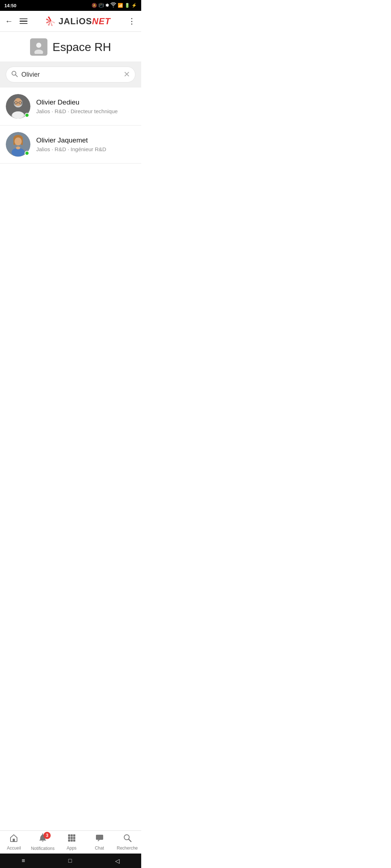 This screenshot has height=868, width=391. What do you see at coordinates (127, 75) in the screenshot?
I see `search-clear-button: ✕` at bounding box center [127, 75].